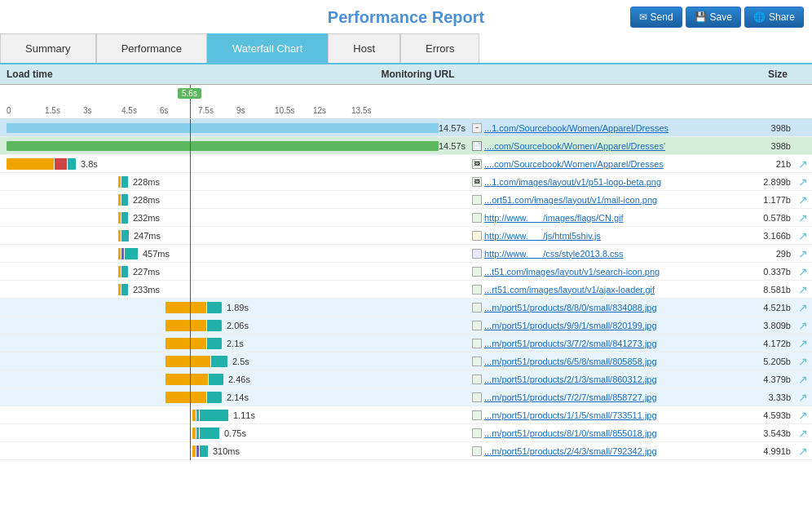 Image resolution: width=812 pixels, height=523 pixels. I want to click on bar-cell-6: 247ms, so click(235, 236).